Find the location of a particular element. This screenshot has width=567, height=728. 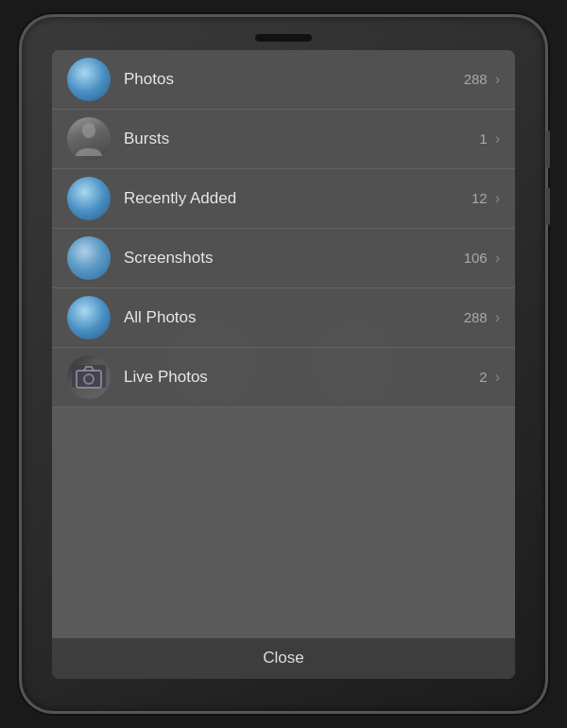

list-item-all-photos: All Photos 288 › is located at coordinates (284, 318).